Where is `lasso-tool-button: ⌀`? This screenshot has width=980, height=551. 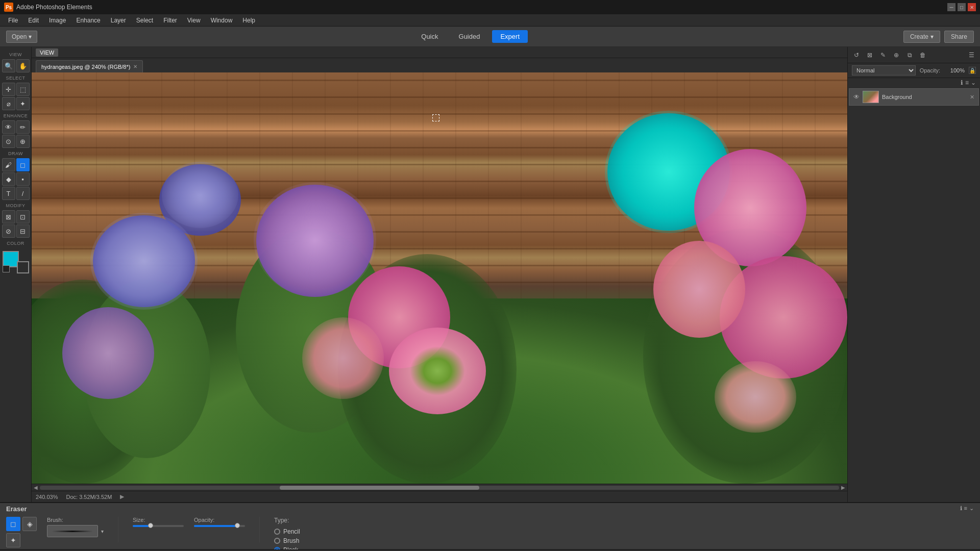 lasso-tool-button: ⌀ is located at coordinates (9, 104).